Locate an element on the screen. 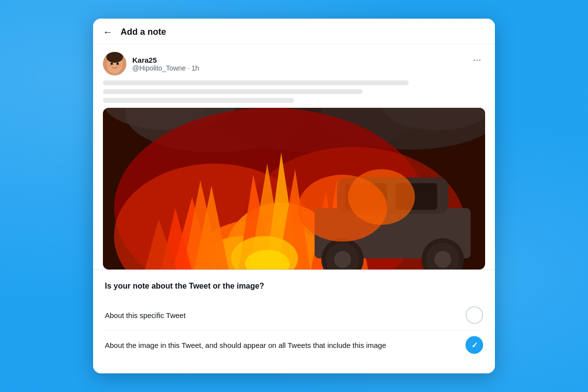 The image size is (588, 392). page-title: Add a note is located at coordinates (143, 32).